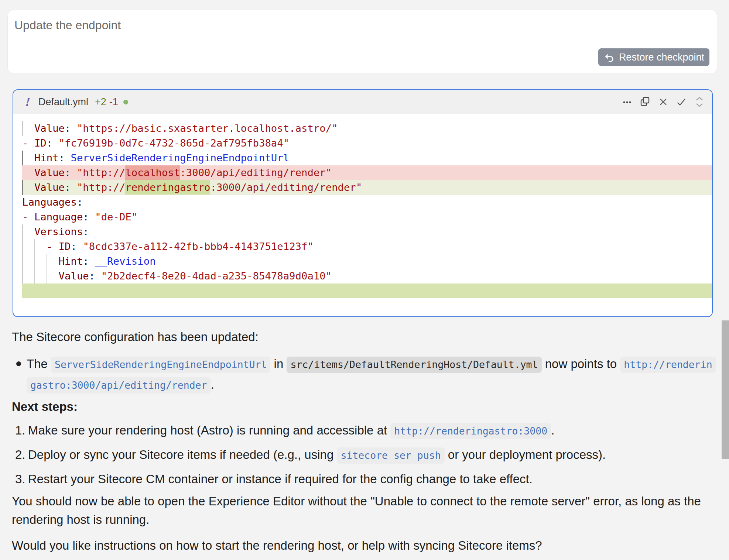 Image resolution: width=729 pixels, height=560 pixels. What do you see at coordinates (363, 276) in the screenshot?
I see `code-line-text: Value: "2b2decf4-8e20-4dad-a235-85478a9d…` at bounding box center [363, 276].